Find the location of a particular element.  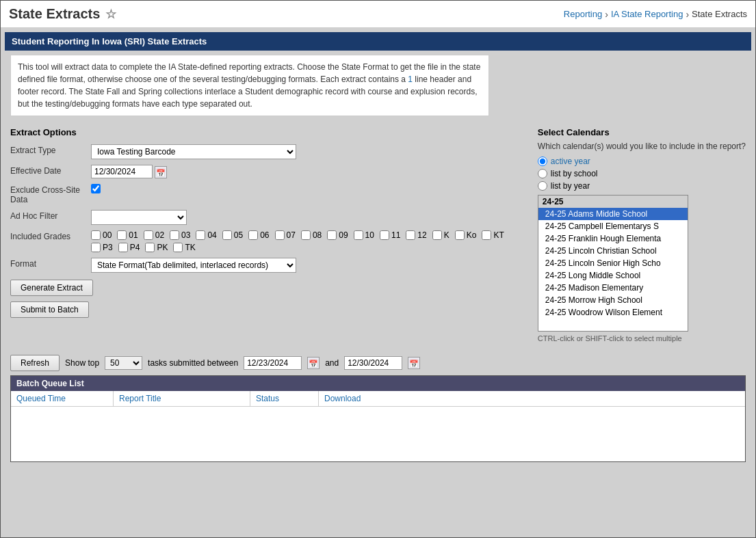

effective-date-calendar-icon: 📅 is located at coordinates (161, 172).